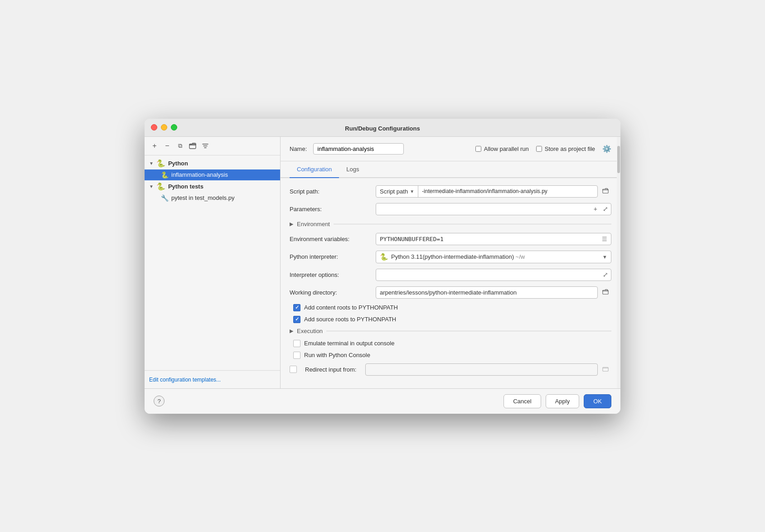  What do you see at coordinates (472, 224) in the screenshot?
I see `environment-section-line` at bounding box center [472, 224].